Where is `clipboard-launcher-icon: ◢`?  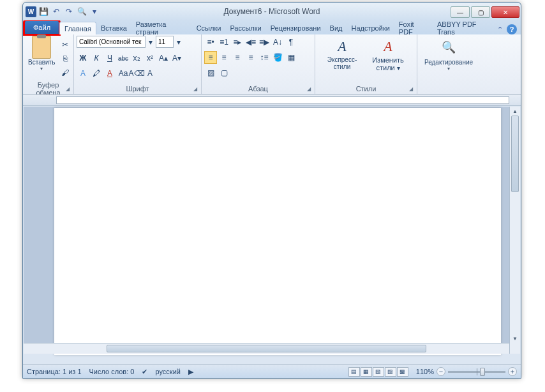
clipboard-launcher-icon: ◢ is located at coordinates (68, 89).